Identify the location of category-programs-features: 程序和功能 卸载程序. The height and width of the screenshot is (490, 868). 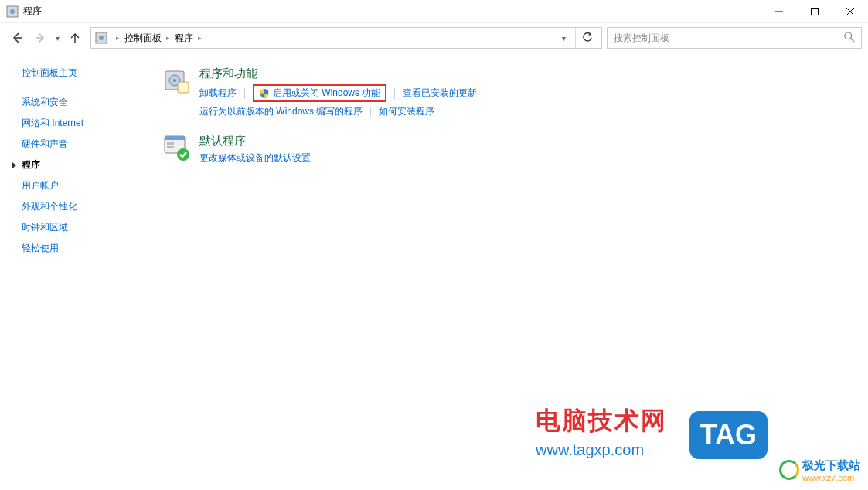
(507, 93).